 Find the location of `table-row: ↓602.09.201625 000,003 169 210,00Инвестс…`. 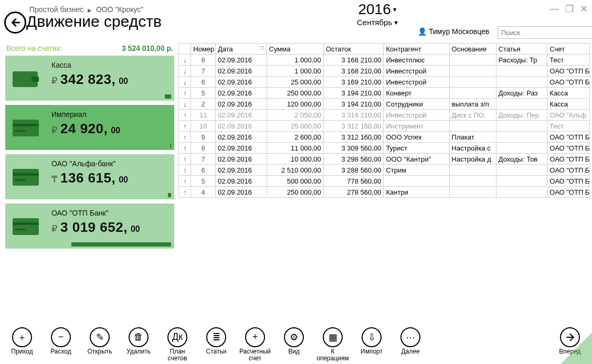

table-row: ↓602.09.201625 000,003 169 210,00Инвестс… is located at coordinates (384, 82).